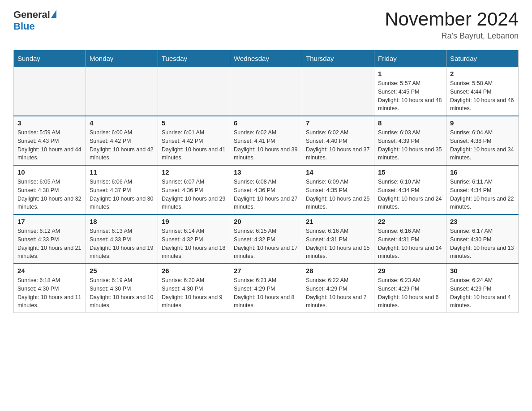 This screenshot has width=532, height=411. I want to click on day-number: 6, so click(266, 123).